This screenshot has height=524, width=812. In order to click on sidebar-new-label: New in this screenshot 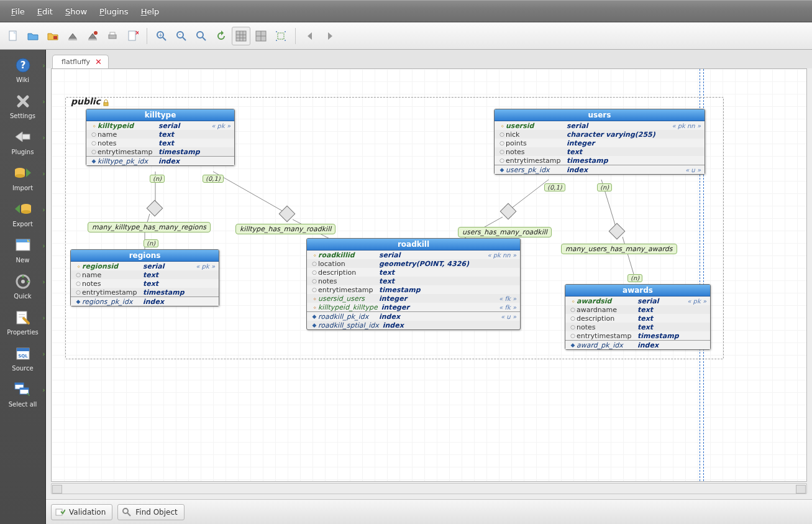, I will do `click(23, 260)`.